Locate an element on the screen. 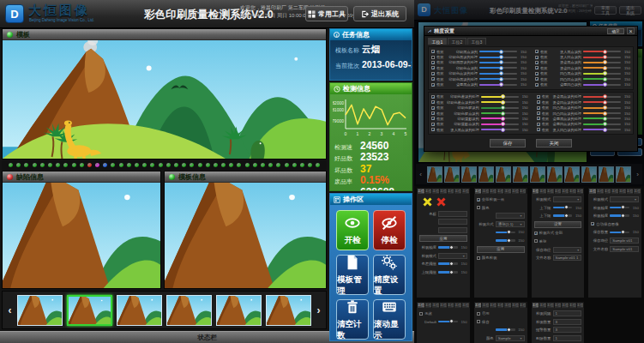  op-button-开检: 开检 is located at coordinates (352, 230).